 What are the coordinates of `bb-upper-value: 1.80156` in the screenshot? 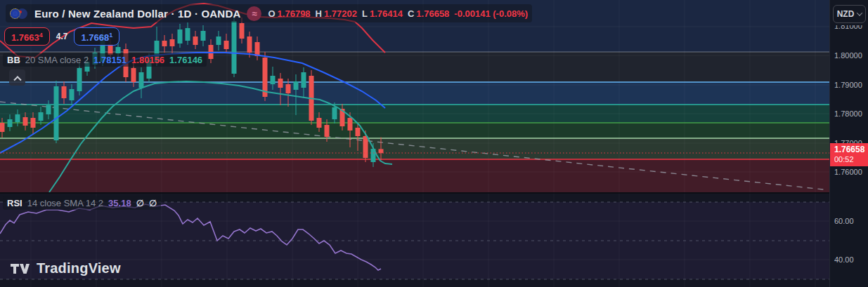 It's located at (148, 60).